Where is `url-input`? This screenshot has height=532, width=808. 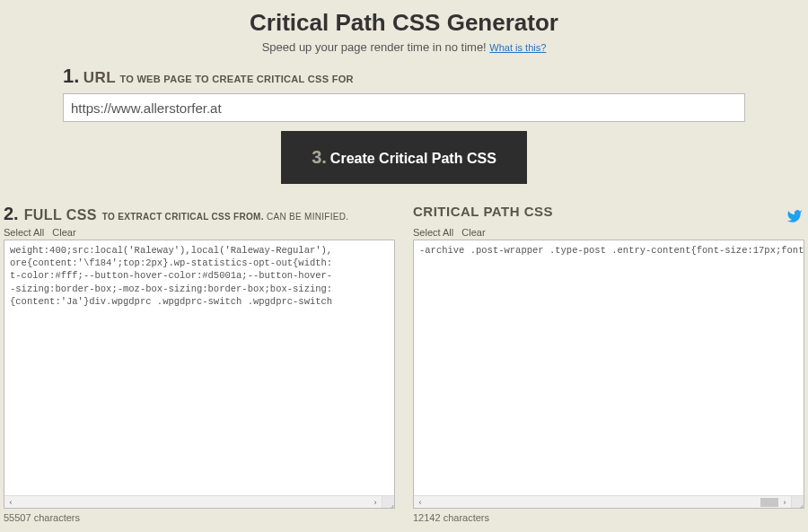
url-input is located at coordinates (404, 108).